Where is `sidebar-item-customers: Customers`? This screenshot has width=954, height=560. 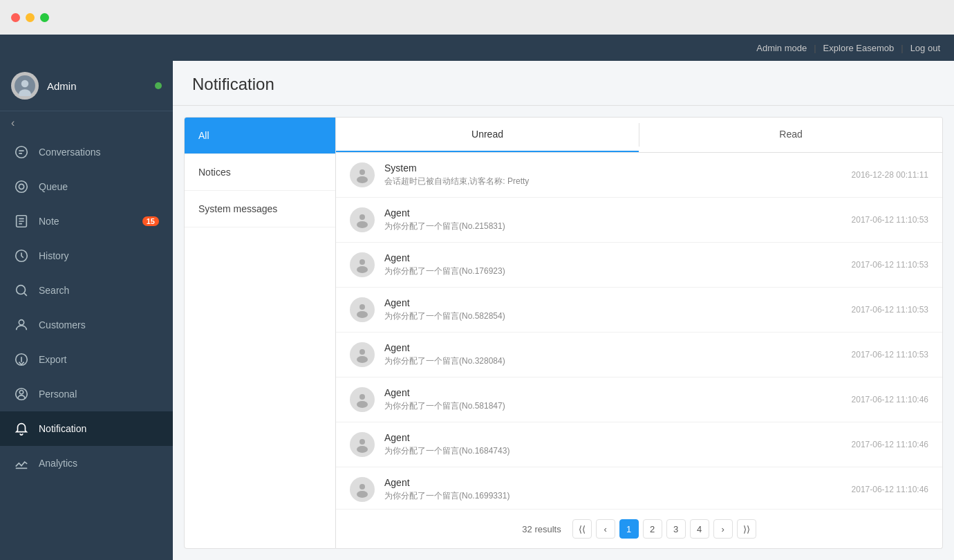 sidebar-item-customers: Customers is located at coordinates (86, 325).